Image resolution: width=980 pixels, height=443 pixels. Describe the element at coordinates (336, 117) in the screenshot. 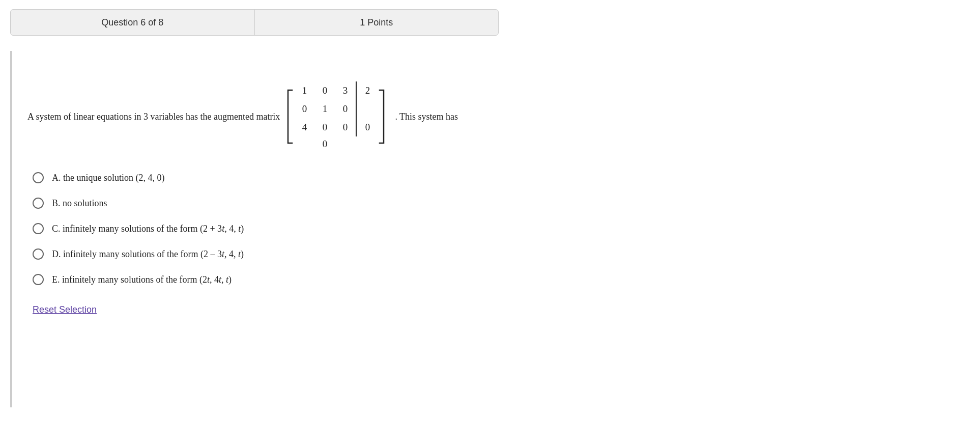

I see `matrix-grid: 1 0 3 2 0 1 0 4 0 0 0 0` at that location.